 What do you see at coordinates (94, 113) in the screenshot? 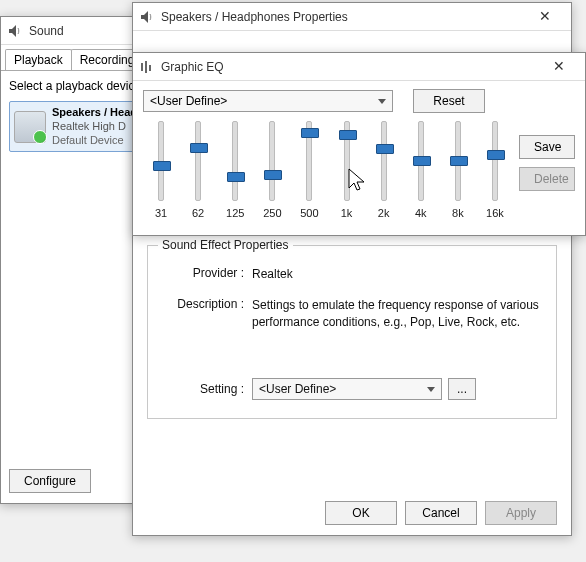
I see `device-name: Speakers / Head` at bounding box center [94, 113].